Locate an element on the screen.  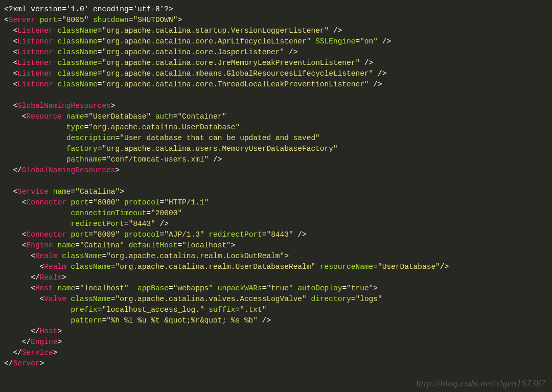
code-line: </Realm> is located at coordinates (35, 278).